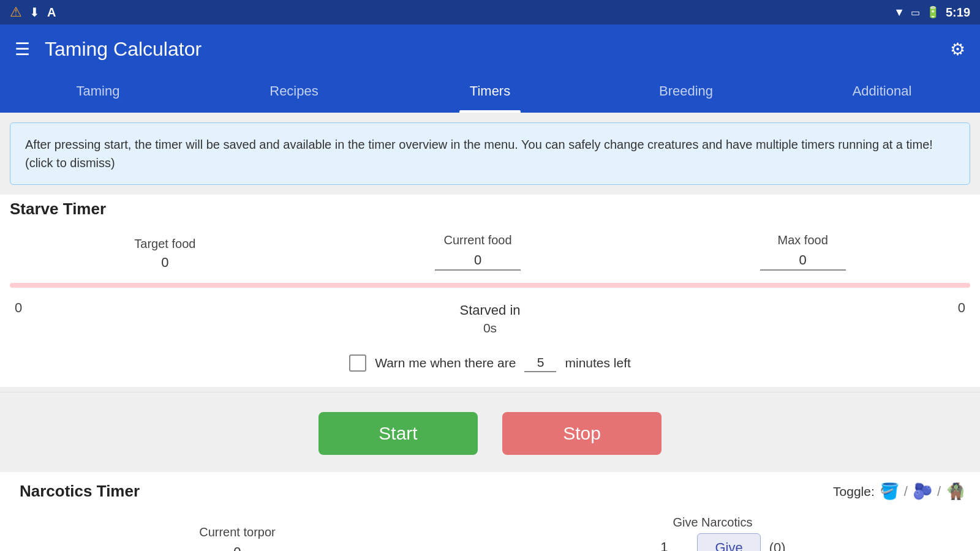 Image resolution: width=980 pixels, height=551 pixels. I want to click on right-value: 0, so click(962, 320).